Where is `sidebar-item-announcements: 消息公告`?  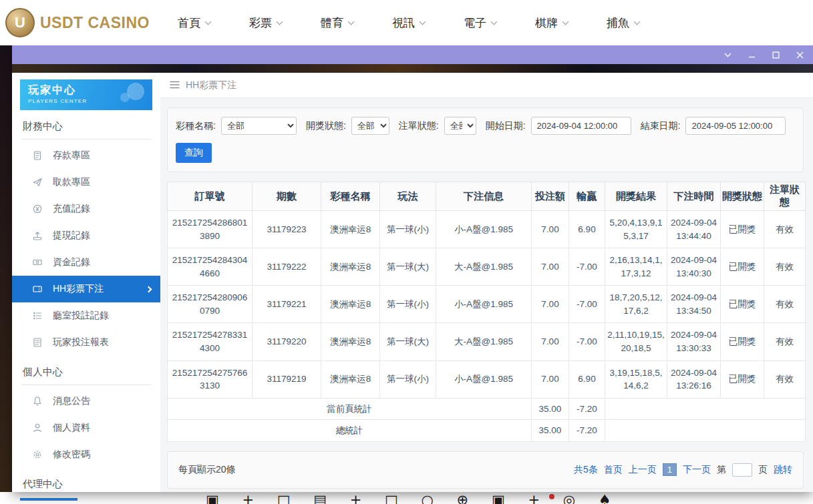 sidebar-item-announcements: 消息公告 is located at coordinates (86, 401).